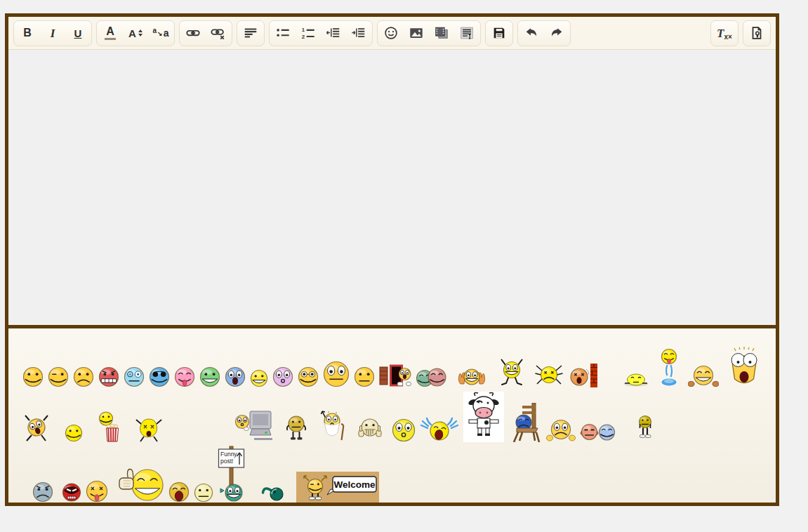 The image size is (808, 532). What do you see at coordinates (442, 34) in the screenshot?
I see `insert-media-button` at bounding box center [442, 34].